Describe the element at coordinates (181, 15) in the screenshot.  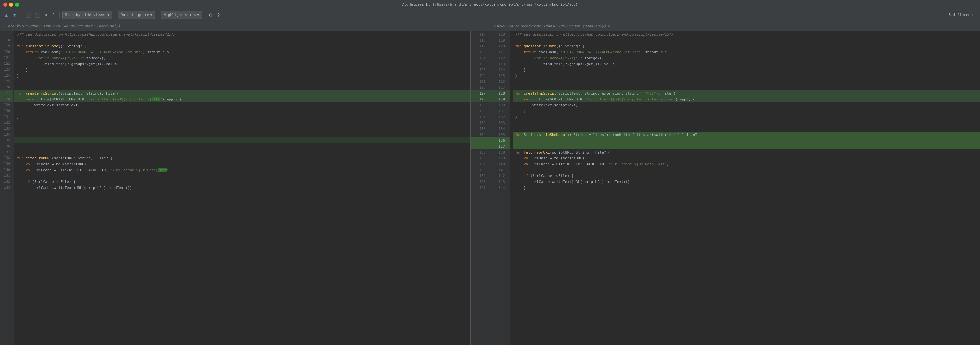
I see `highlight-dropdown: Highlight words ▼` at that location.